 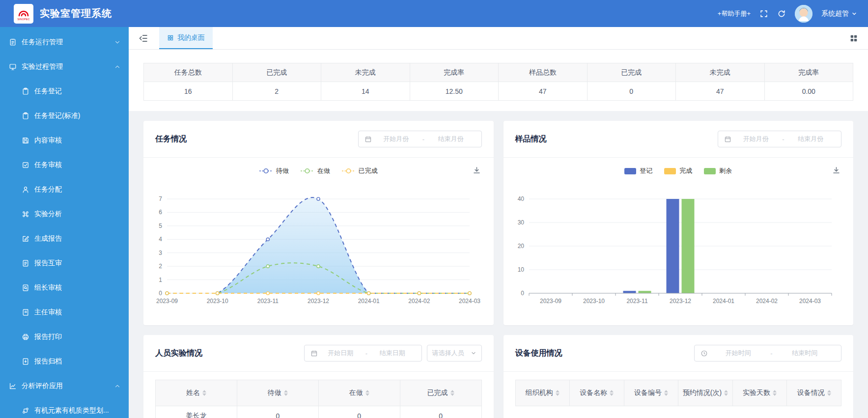 I want to click on stats-value-cell: 0, so click(x=632, y=91).